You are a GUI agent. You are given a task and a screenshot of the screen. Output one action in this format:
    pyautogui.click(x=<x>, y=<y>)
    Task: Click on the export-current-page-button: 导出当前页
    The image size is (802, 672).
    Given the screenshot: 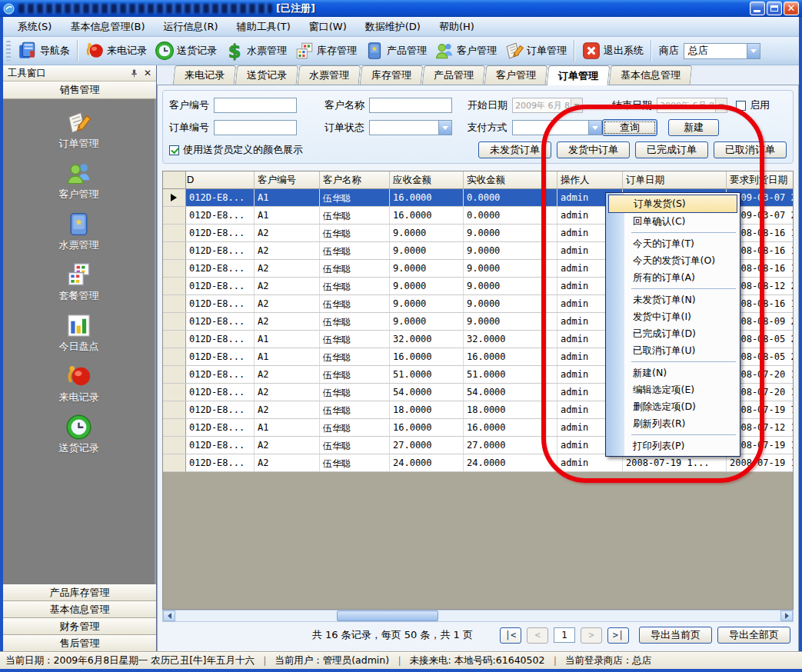 What is the action you would take?
    pyautogui.click(x=675, y=635)
    